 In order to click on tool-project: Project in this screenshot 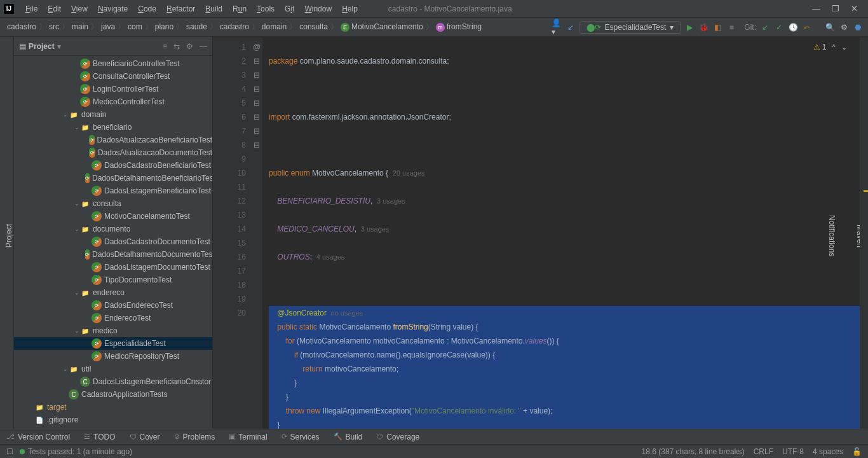, I will do `click(9, 235)`.